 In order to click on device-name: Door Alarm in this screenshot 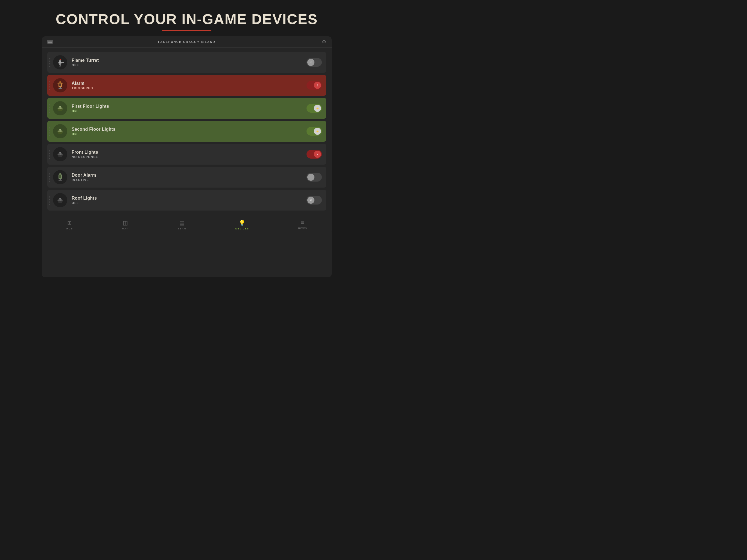, I will do `click(189, 175)`.